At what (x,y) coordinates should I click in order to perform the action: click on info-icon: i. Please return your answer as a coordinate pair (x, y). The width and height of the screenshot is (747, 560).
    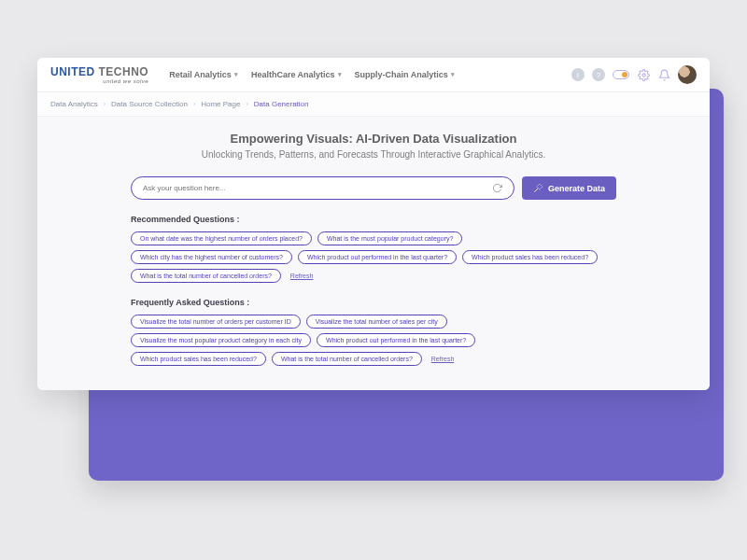
    Looking at the image, I should click on (578, 75).